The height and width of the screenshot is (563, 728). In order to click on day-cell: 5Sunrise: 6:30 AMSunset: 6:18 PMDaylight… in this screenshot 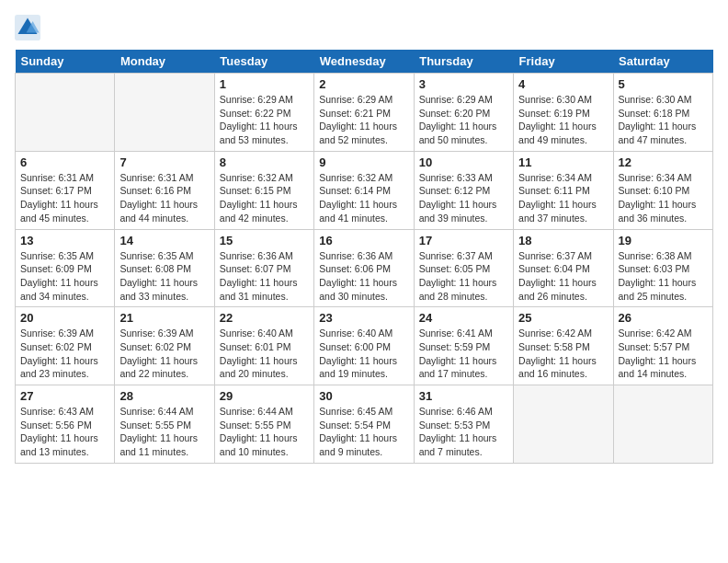, I will do `click(663, 112)`.